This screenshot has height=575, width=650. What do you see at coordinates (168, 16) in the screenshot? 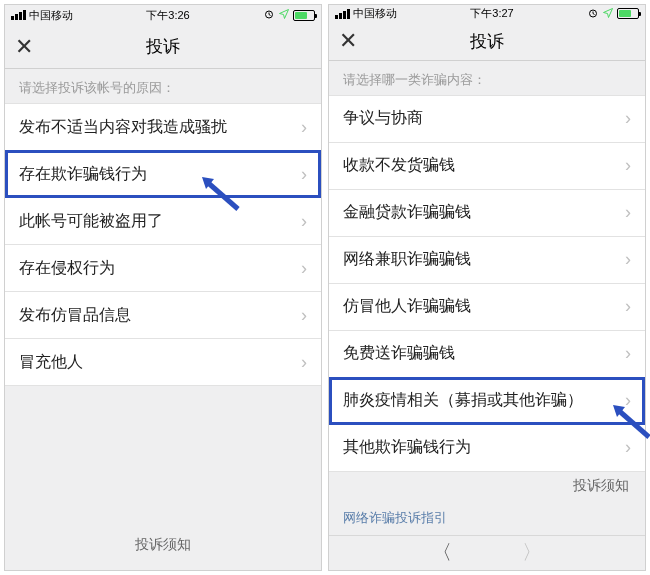
I see `clock: 下午3:26` at bounding box center [168, 16].